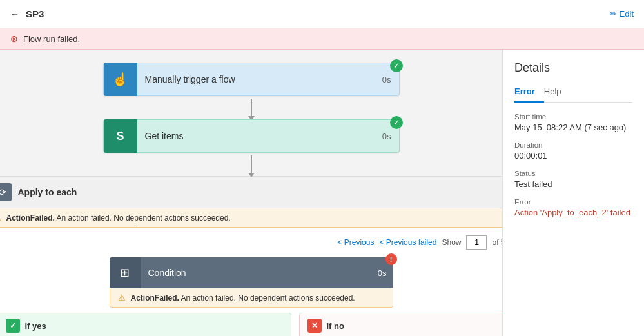 Image resolution: width=644 pixels, height=336 pixels. I want to click on branch-yes: ✓ If yes ⟳ Apply to each 2, so click(146, 324).